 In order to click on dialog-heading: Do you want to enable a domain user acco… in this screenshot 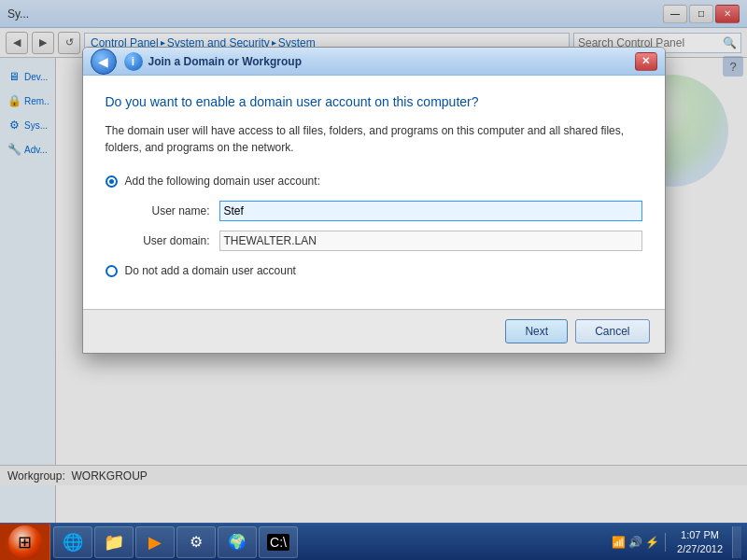, I will do `click(374, 102)`.